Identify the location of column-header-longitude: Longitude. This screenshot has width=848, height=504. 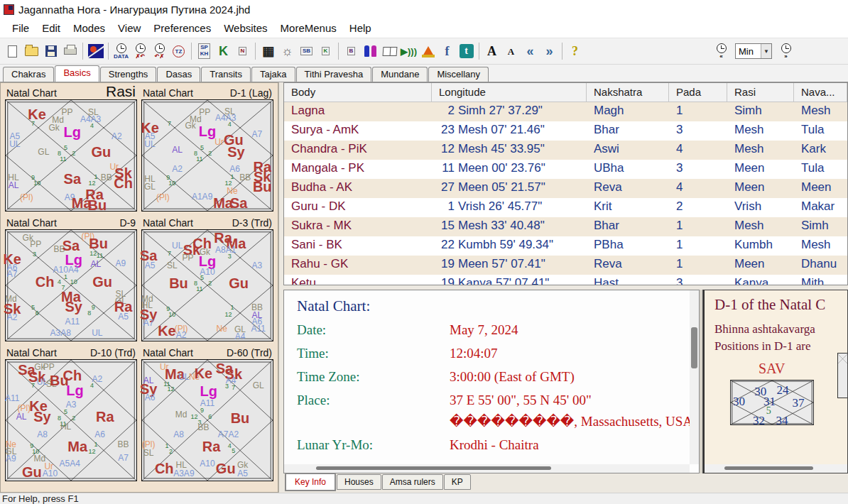
(509, 92).